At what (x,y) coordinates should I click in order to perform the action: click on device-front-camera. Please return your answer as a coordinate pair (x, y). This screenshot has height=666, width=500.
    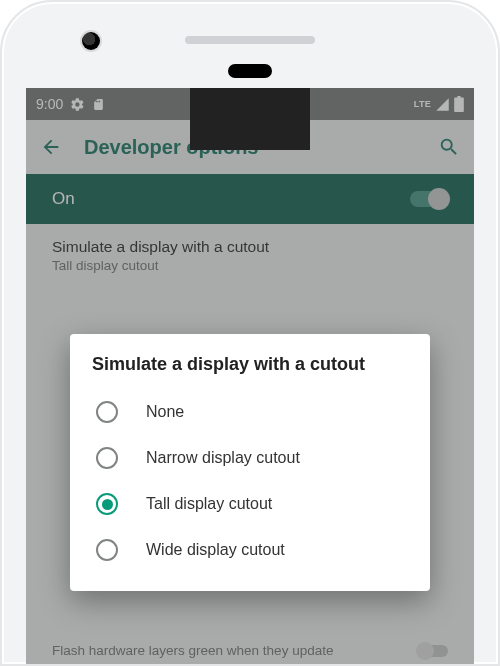
    Looking at the image, I should click on (91, 41).